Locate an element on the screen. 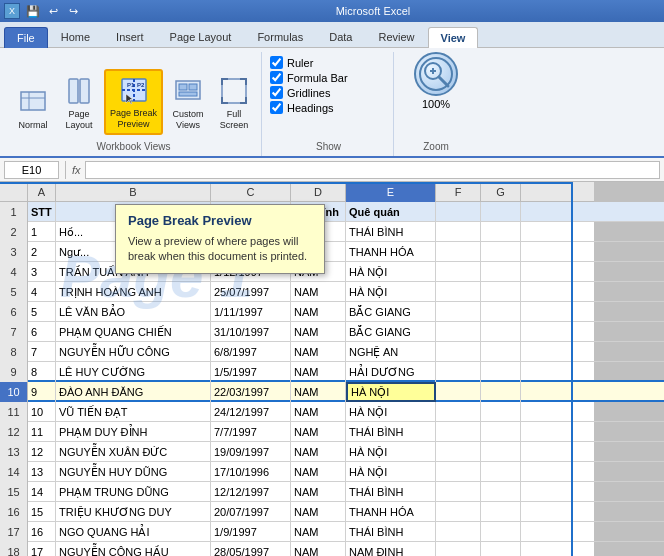  row-num-7: 7 is located at coordinates (14, 332).